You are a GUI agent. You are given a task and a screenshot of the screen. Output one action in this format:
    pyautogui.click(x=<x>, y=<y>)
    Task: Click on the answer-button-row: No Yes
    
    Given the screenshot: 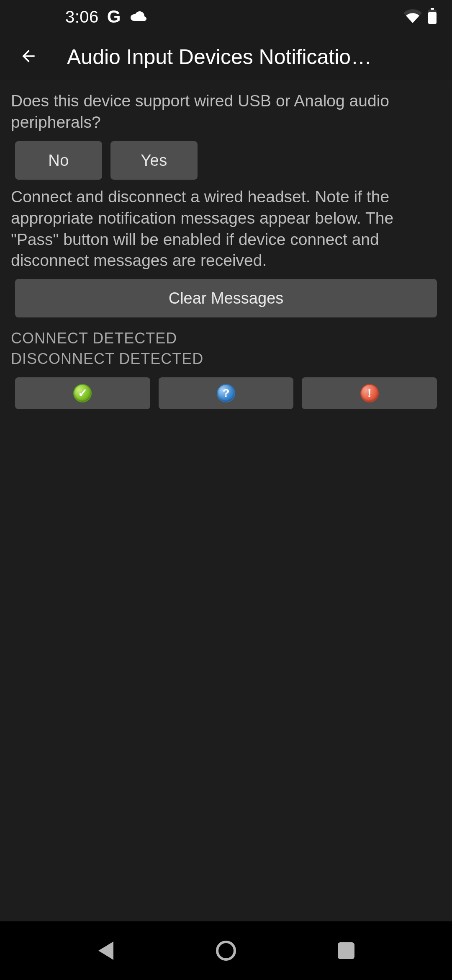 What is the action you would take?
    pyautogui.click(x=228, y=160)
    